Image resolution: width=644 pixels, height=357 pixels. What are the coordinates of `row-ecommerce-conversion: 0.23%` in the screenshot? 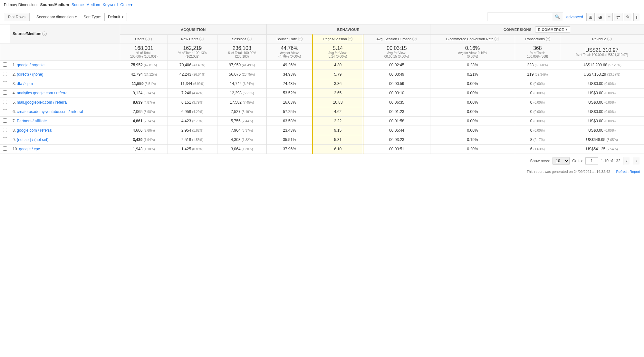 It's located at (472, 65).